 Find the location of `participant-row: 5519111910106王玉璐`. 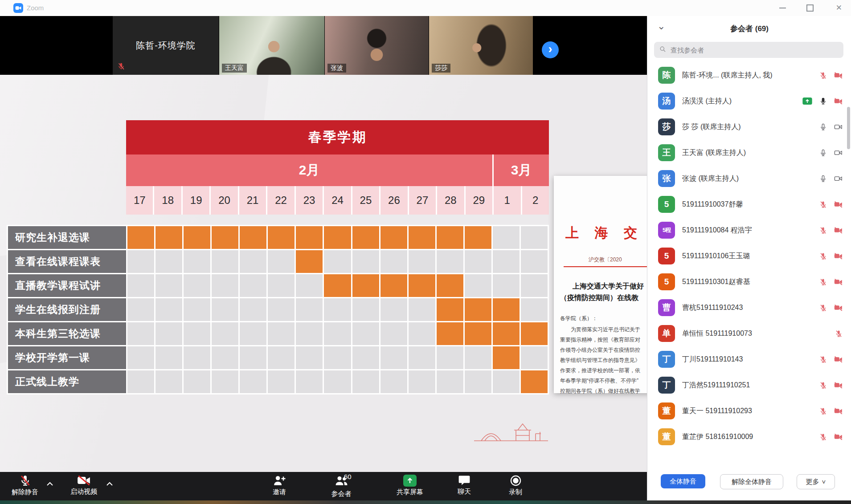

participant-row: 5519111910106王玉璐 is located at coordinates (749, 256).